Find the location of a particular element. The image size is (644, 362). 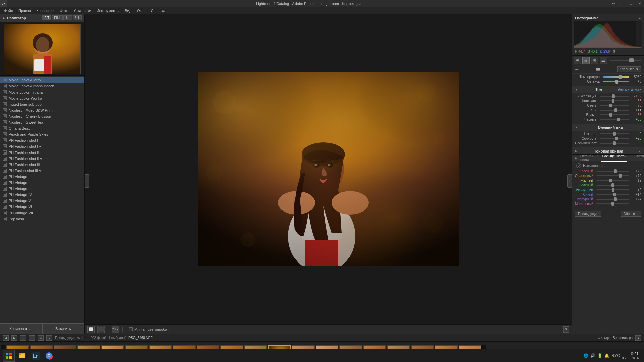

tone-curve-header: ▶ Тоновая кривая ▲ is located at coordinates (608, 151).